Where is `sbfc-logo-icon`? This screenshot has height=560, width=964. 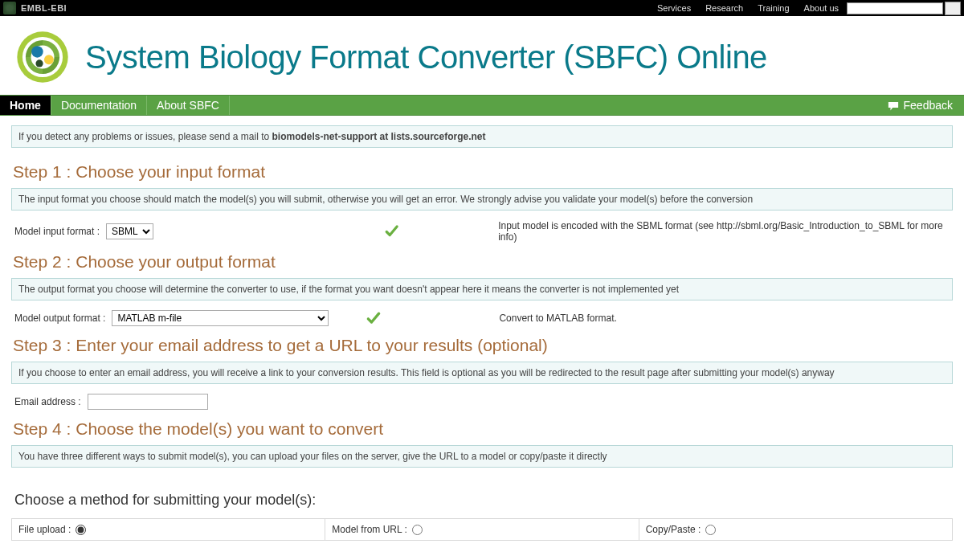 sbfc-logo-icon is located at coordinates (43, 57).